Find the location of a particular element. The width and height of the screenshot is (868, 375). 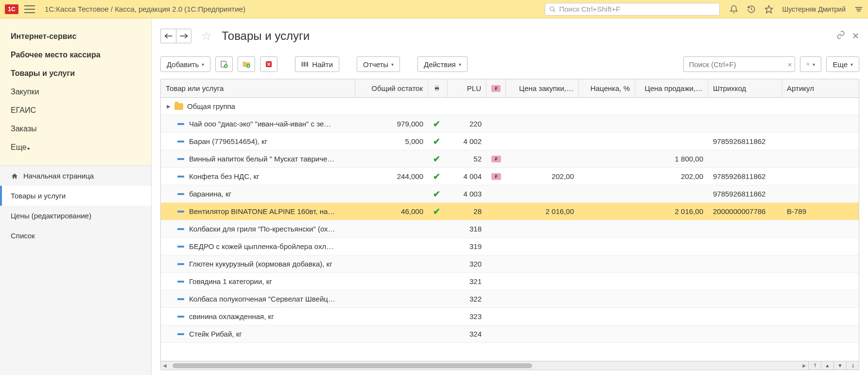

table-row: Баран (7796514654), кг5,000✔4 0029785926… is located at coordinates (510, 142).